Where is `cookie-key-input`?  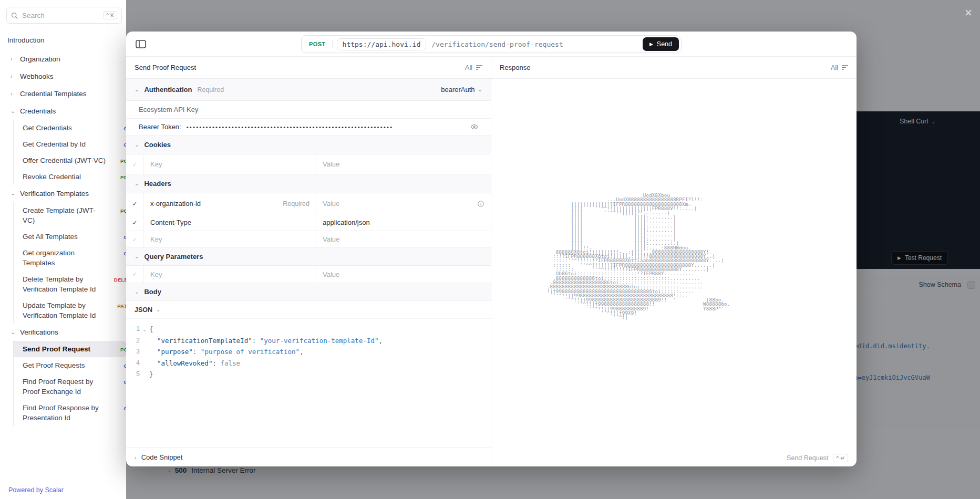 cookie-key-input is located at coordinates (230, 164).